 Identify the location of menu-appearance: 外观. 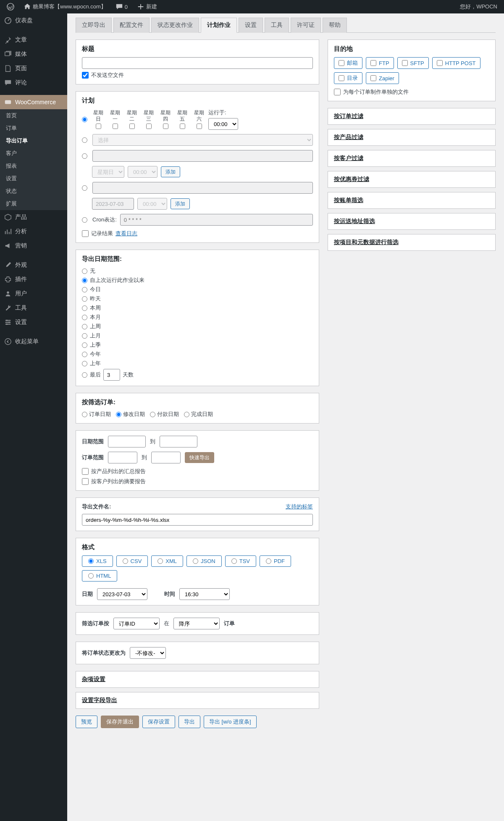
(34, 265).